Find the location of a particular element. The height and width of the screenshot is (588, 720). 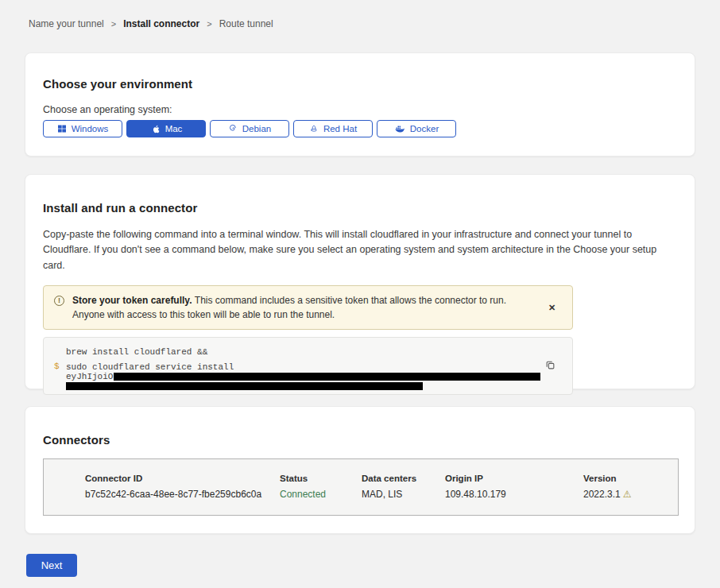

os-button-label: Mac is located at coordinates (174, 129).